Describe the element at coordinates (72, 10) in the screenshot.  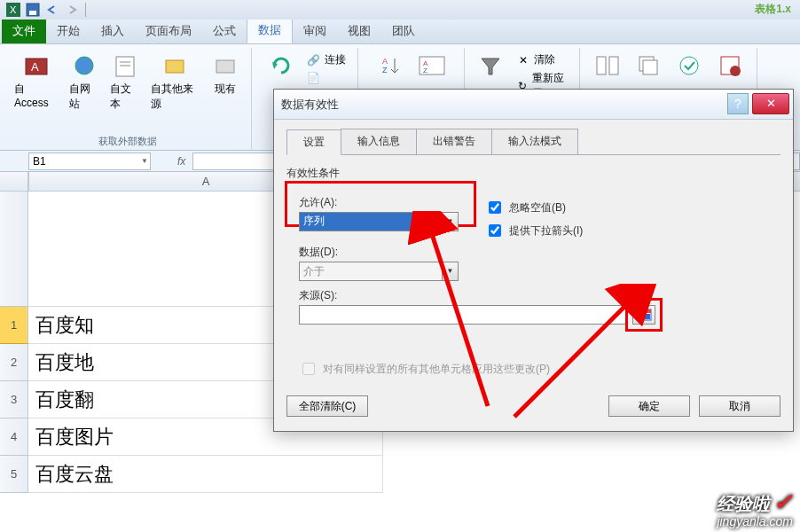
I see `redo-icon` at that location.